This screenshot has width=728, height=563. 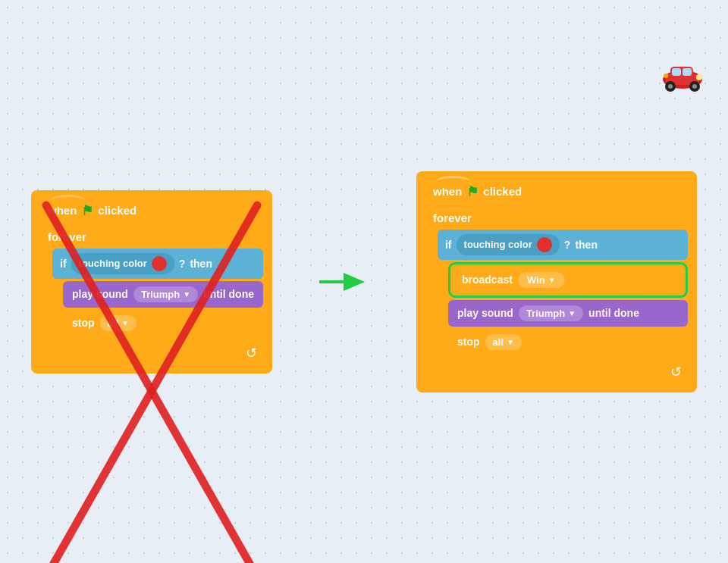 I want to click on right-all-arrow: ▼, so click(x=510, y=342).